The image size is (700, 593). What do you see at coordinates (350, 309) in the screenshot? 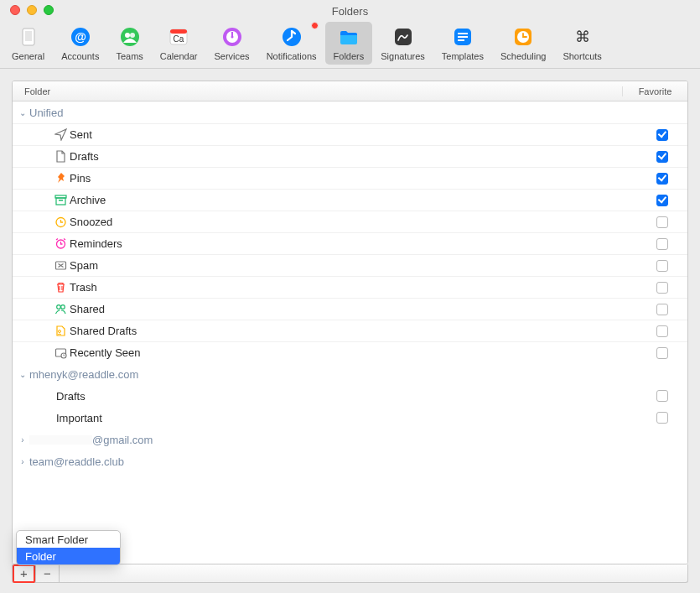
I see `folder-row-shared: Shared` at bounding box center [350, 309].